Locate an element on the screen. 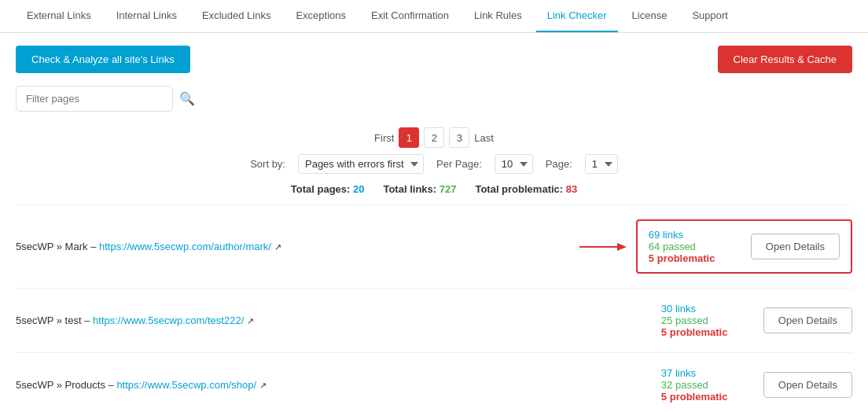 The width and height of the screenshot is (868, 412). sort-by-select: Pages with errors first is located at coordinates (361, 164).